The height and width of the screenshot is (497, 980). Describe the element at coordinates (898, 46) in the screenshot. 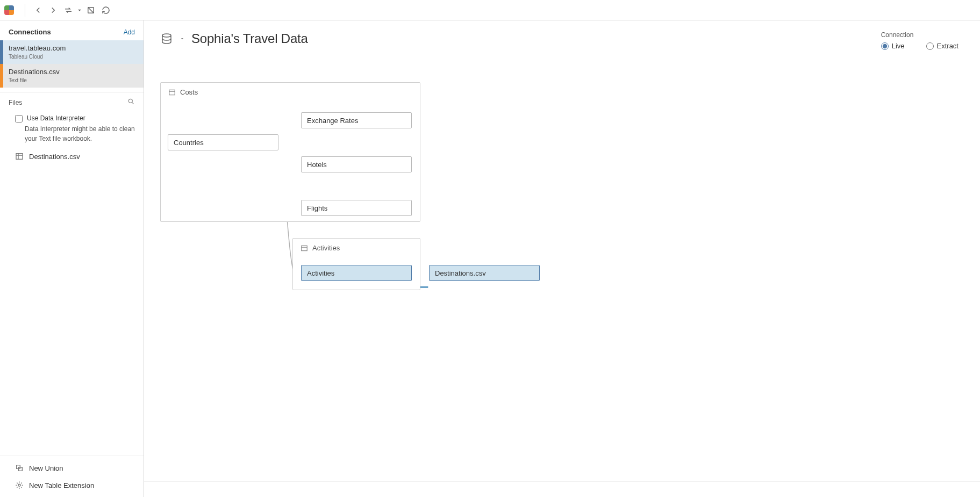

I see `radio-live-label: Live` at that location.